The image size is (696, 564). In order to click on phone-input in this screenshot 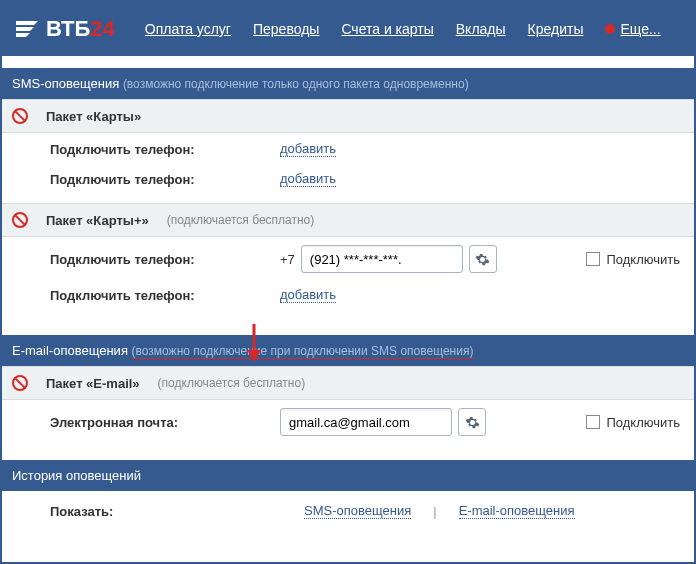, I will do `click(382, 259)`.